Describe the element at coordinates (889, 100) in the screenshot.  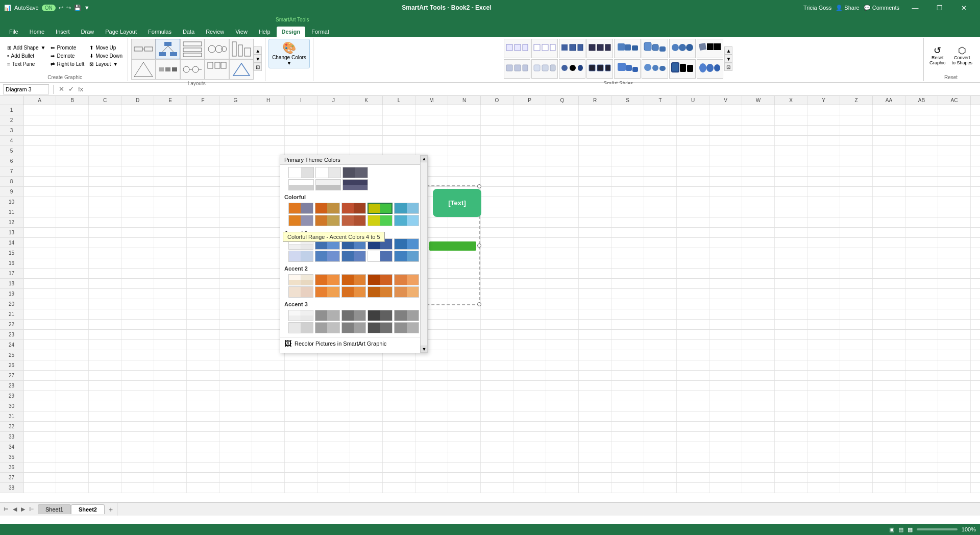
I see `col-header-AA: AA` at that location.